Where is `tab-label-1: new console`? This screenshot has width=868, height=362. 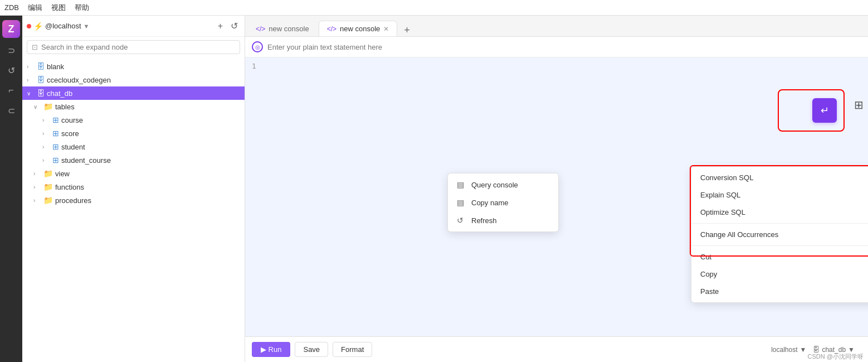
tab-label-1: new console is located at coordinates (289, 29).